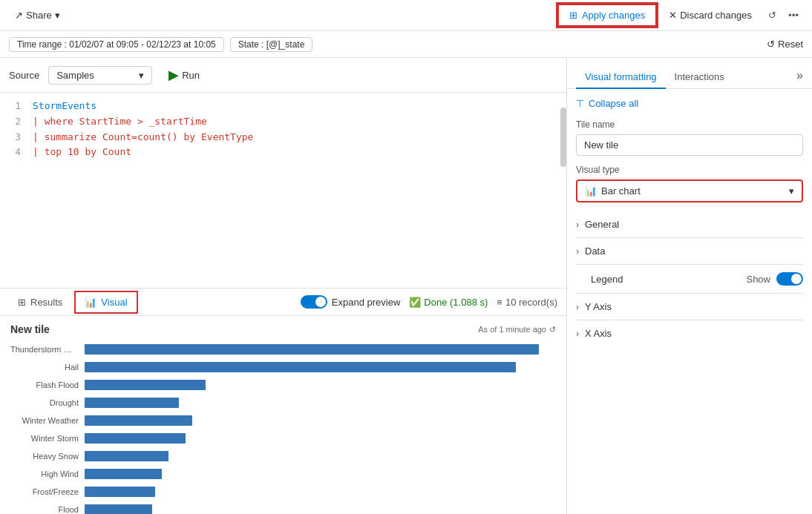 This screenshot has height=514, width=812. Describe the element at coordinates (272, 45) in the screenshot. I see `state-filter: State : [@]_state` at that location.